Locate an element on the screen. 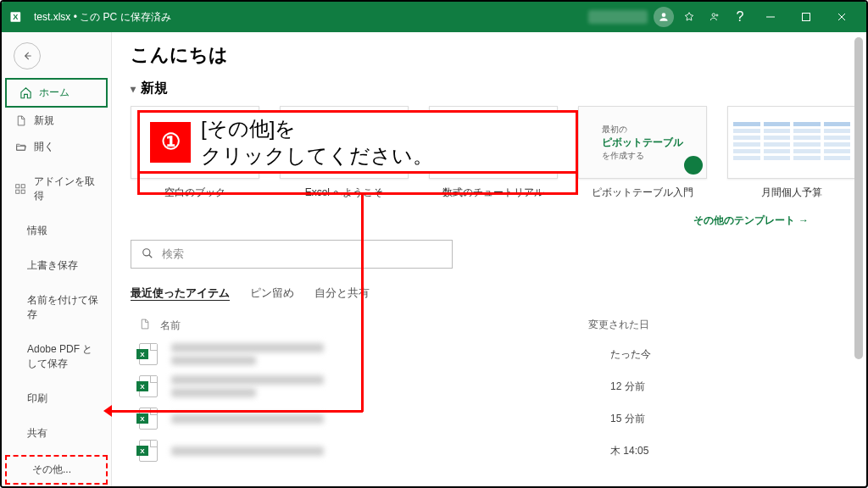 This screenshot has width=868, height=488. sidebar-label-open: 開く is located at coordinates (44, 147).